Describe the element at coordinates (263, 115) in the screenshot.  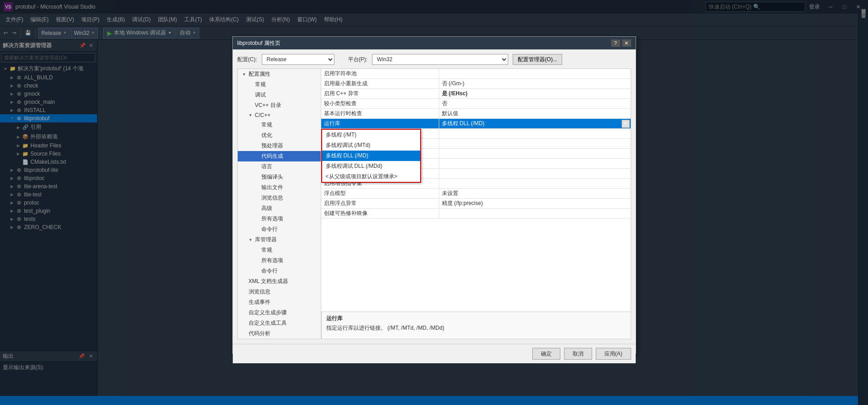
I see `prop-tree-label: C/C++` at that location.